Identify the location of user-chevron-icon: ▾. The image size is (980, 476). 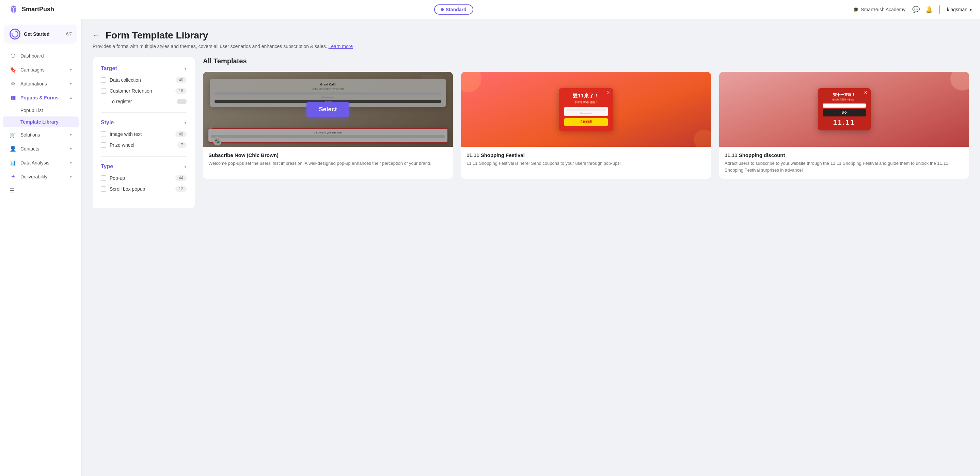
(971, 10).